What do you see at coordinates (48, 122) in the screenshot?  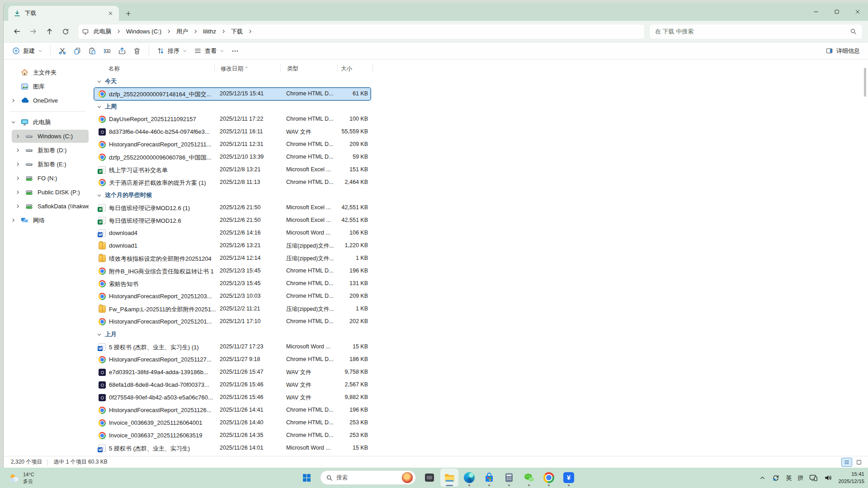 I see `sidebar-item--: 此电脑` at bounding box center [48, 122].